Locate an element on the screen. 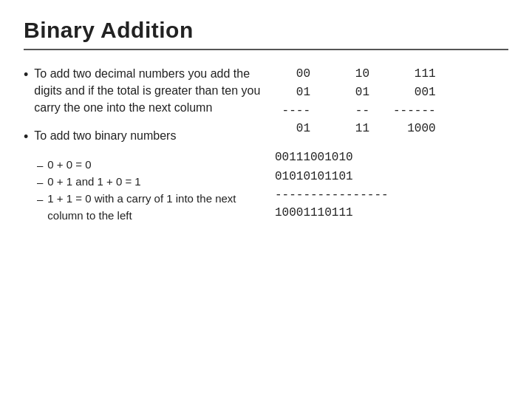  dash-1: – is located at coordinates (40, 166).